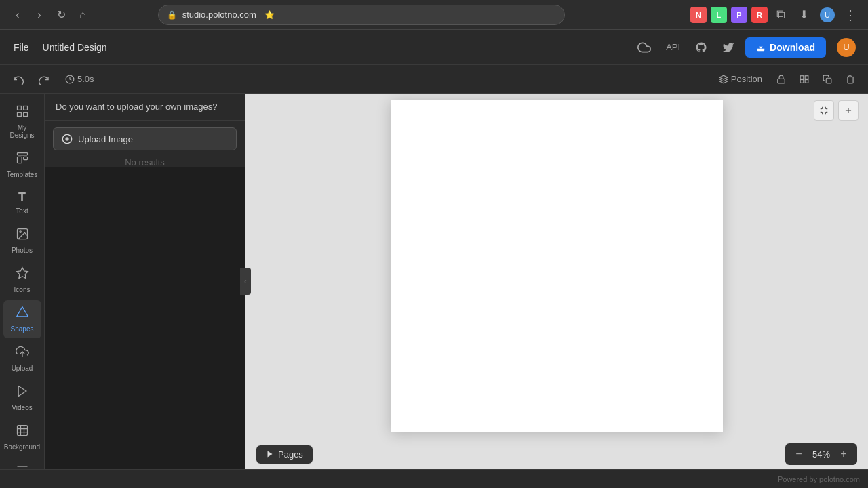 This screenshot has width=868, height=488. What do you see at coordinates (285, 454) in the screenshot?
I see `pages-button: Pages` at bounding box center [285, 454].